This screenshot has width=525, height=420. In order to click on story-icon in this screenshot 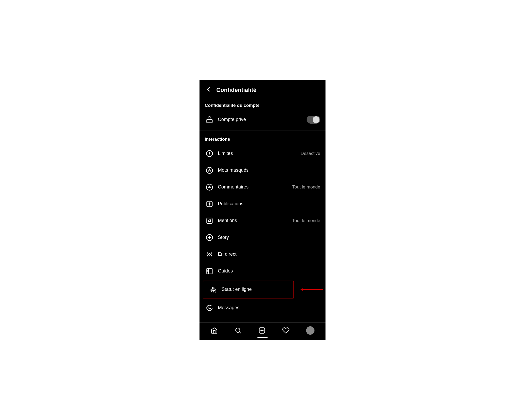, I will do `click(209, 238)`.